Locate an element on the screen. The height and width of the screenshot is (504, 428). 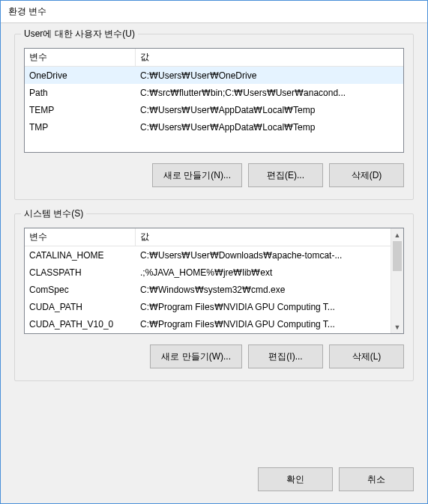
system-header-value: 값 is located at coordinates (270, 237).